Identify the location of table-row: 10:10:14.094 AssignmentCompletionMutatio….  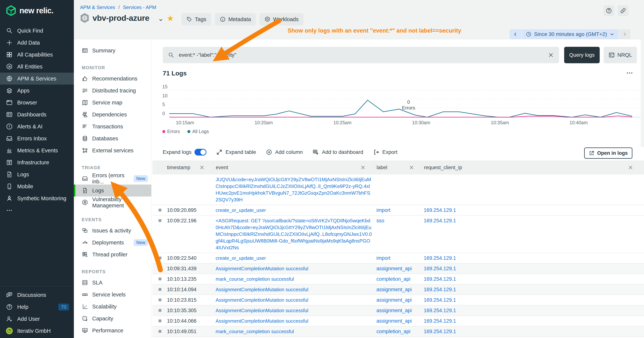
(398, 290).